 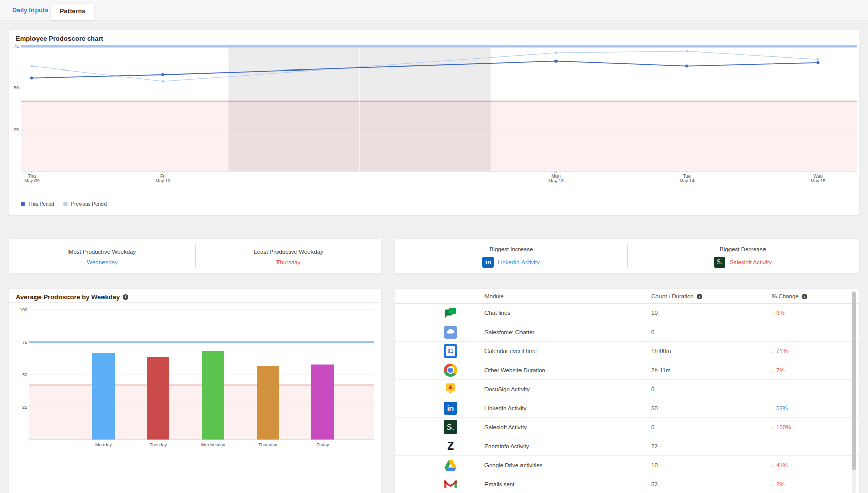 I want to click on column-percent-change: % Changei, so click(x=789, y=296).